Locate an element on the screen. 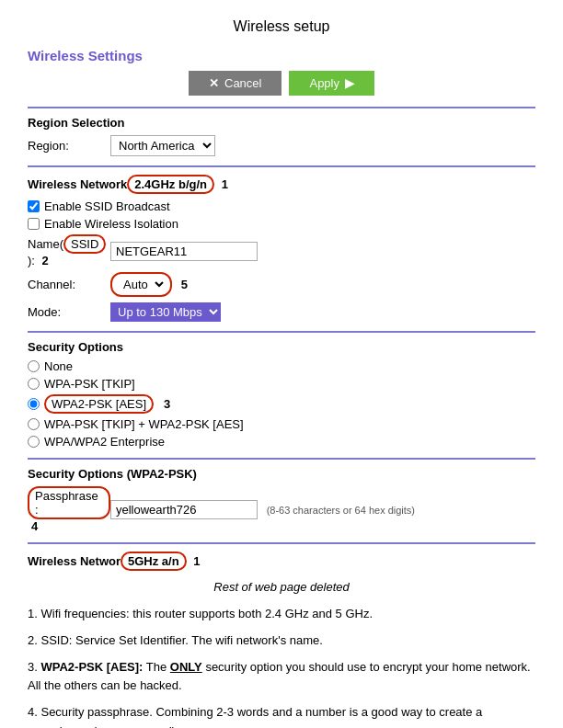  channel-row: Channel: Auto 5 is located at coordinates (282, 285).